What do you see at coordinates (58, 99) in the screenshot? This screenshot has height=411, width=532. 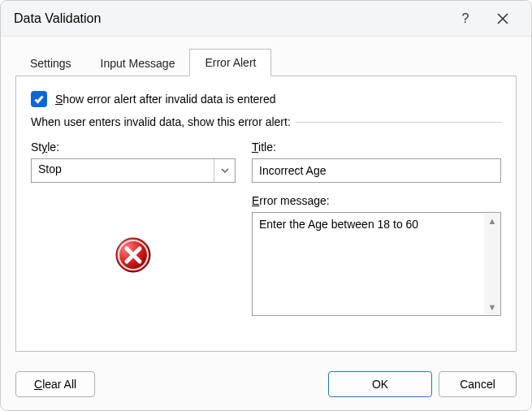 I see `show-error-alert-accel: S` at bounding box center [58, 99].